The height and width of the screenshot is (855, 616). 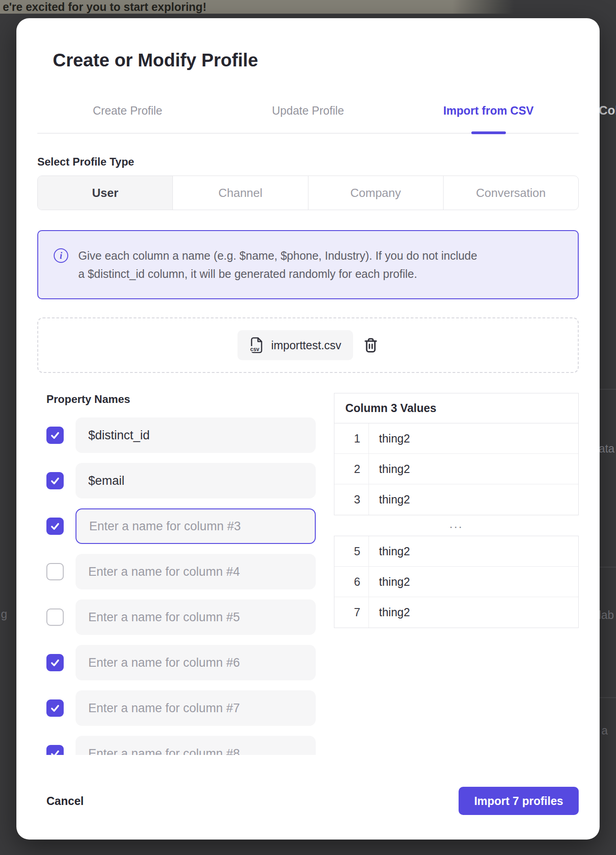 I want to click on rows-ellipsis: ..., so click(x=456, y=526).